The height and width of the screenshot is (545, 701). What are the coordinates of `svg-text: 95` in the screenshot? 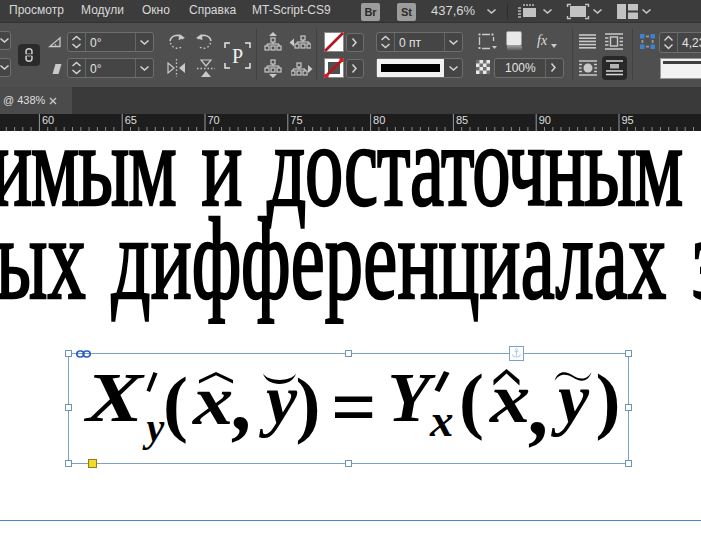 It's located at (628, 120).